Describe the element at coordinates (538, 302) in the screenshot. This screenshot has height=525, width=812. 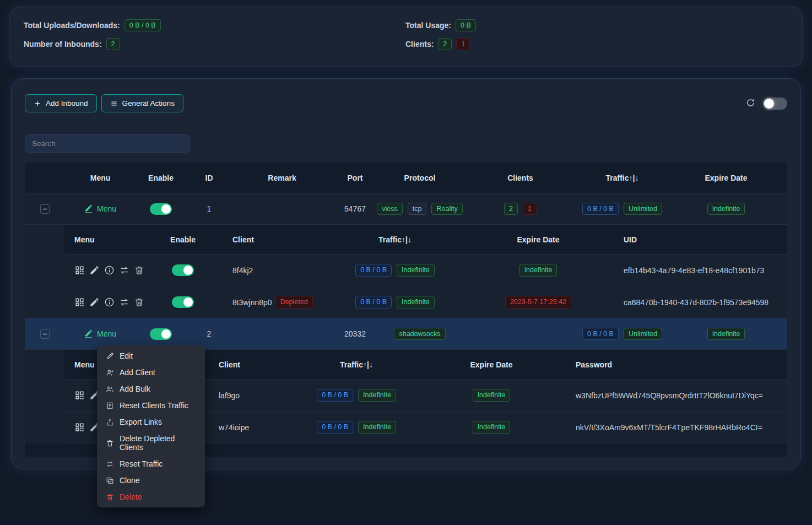
I see `expire-tag: 2023-5-7 17:25:42` at that location.